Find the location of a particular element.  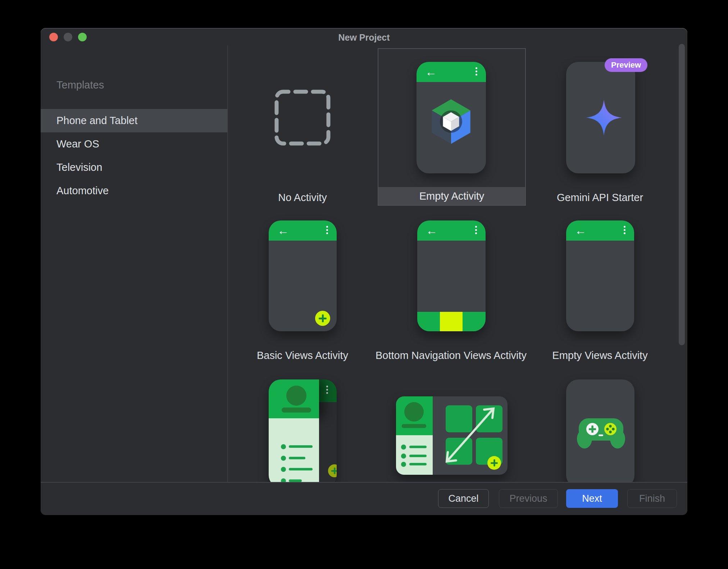

sidebar-header: Templates is located at coordinates (80, 85).